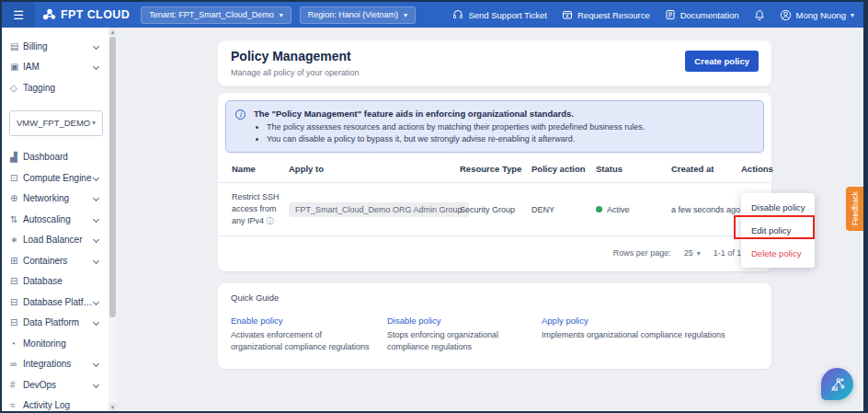 This screenshot has height=413, width=868. What do you see at coordinates (17, 66) in the screenshot?
I see `iam-icon: ▣` at bounding box center [17, 66].